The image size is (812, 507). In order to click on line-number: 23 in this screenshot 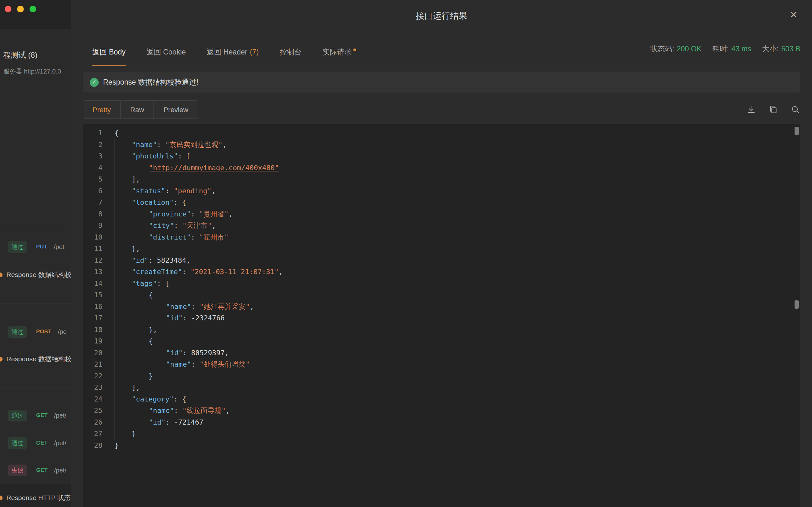, I will do `click(93, 388)`.